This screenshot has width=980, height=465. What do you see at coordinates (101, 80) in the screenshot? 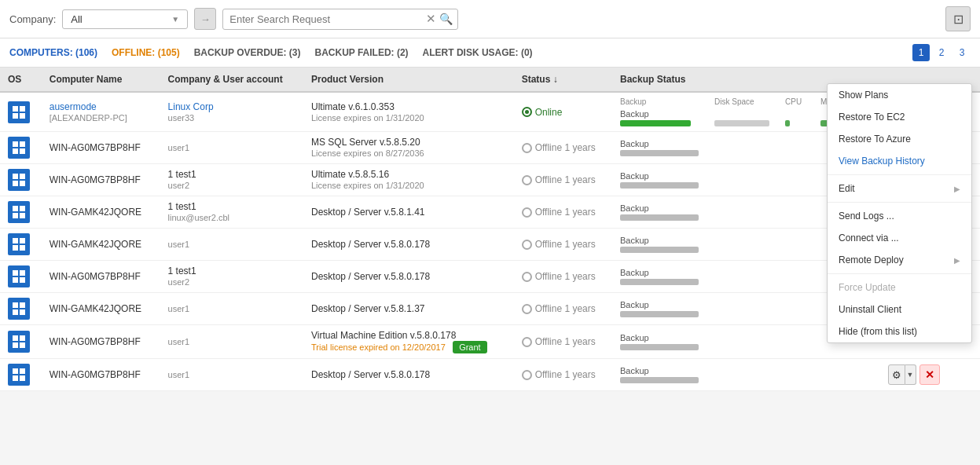
I see `col-computer-name: Computer Name` at bounding box center [101, 80].